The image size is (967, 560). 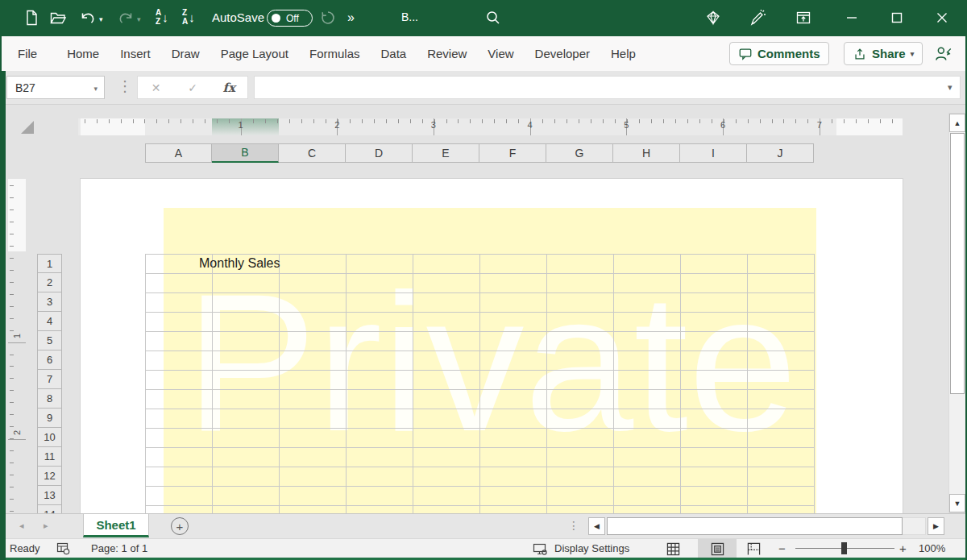 What do you see at coordinates (608, 87) in the screenshot?
I see `formula-input` at bounding box center [608, 87].